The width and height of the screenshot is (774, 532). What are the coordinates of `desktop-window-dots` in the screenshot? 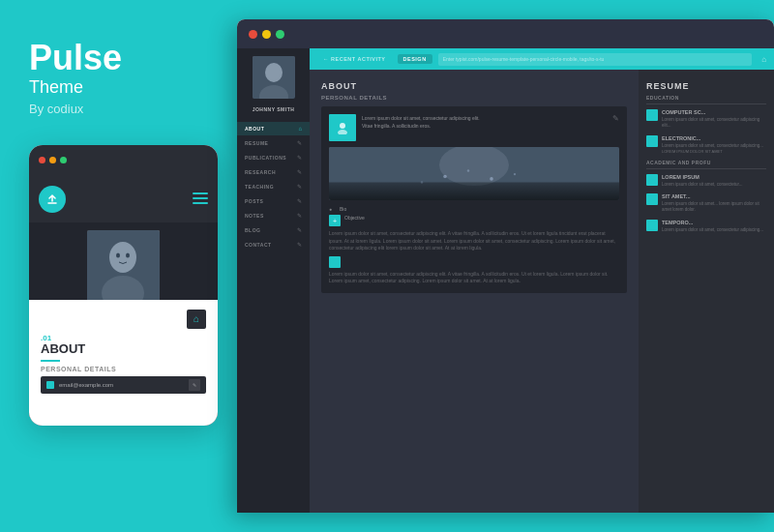 It's located at (267, 35).